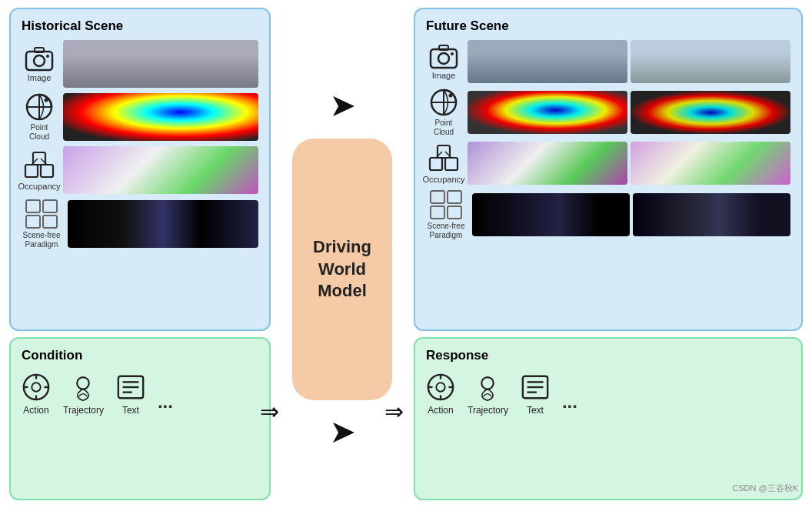  Describe the element at coordinates (165, 403) in the screenshot. I see `condition-dots: ...` at that location.